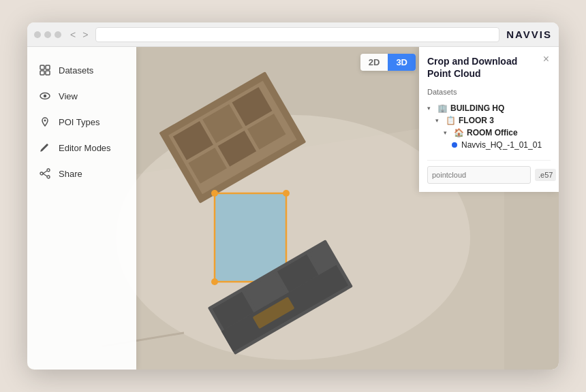  What do you see at coordinates (402, 63) in the screenshot?
I see `toggle-3d-button: 3D` at bounding box center [402, 63].